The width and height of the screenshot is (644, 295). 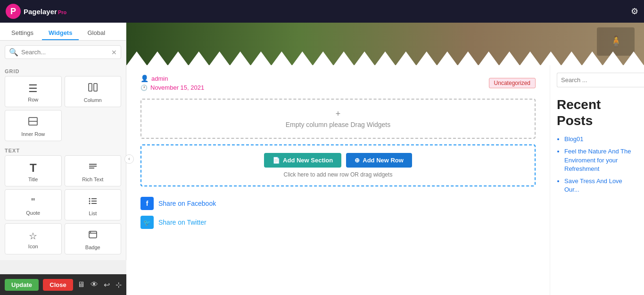 I want to click on share-facebook-label: Share on Facebook, so click(x=187, y=203).